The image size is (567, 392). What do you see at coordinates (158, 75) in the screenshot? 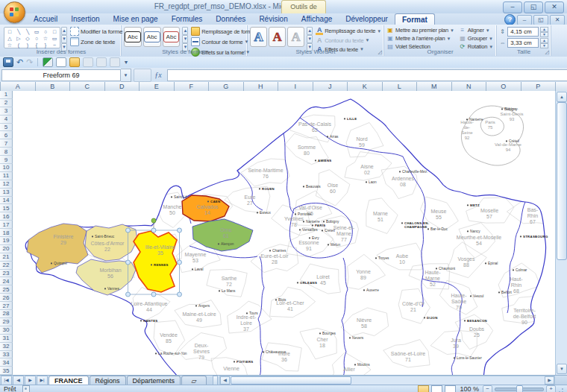
I see `insert-function-icon: ƒx` at bounding box center [158, 75].